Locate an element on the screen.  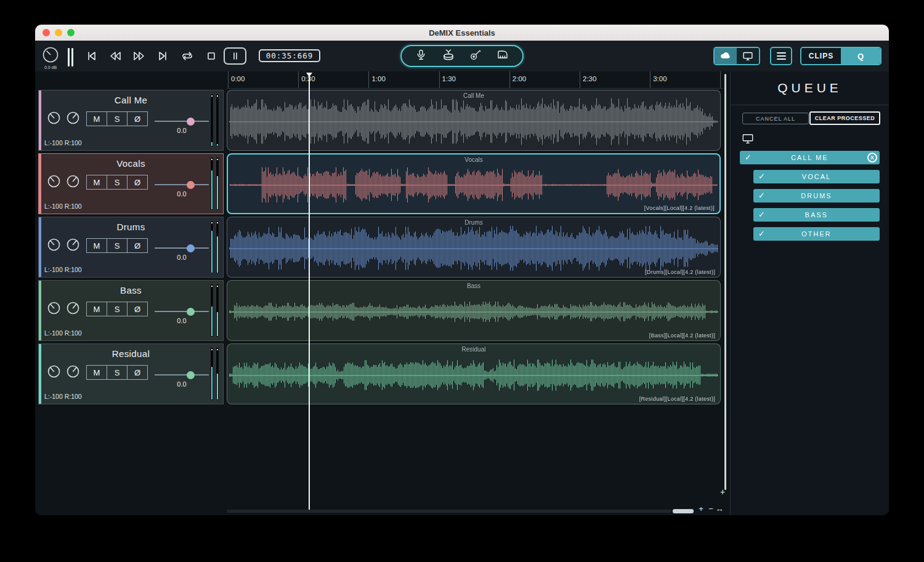
horizontal-scrollbar-track is located at coordinates (449, 511).